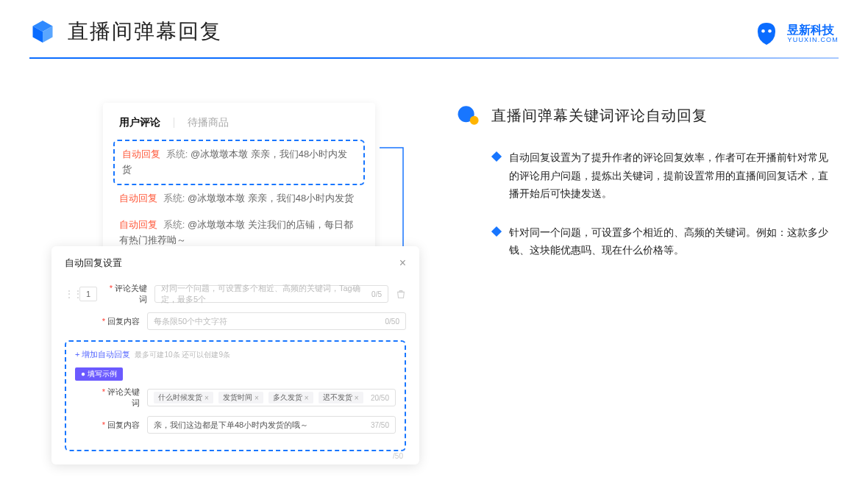 This screenshot has height=488, width=868. Describe the element at coordinates (380, 398) in the screenshot. I see `ex-keyword-counter: 20/50` at that location.